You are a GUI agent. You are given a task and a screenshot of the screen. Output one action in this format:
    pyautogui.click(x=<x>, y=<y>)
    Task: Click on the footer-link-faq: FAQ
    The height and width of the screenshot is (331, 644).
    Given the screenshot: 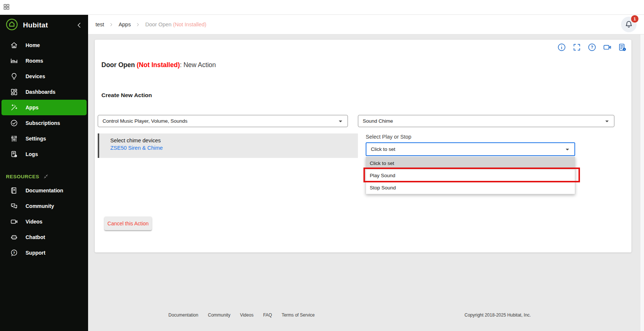 What is the action you would take?
    pyautogui.click(x=268, y=315)
    